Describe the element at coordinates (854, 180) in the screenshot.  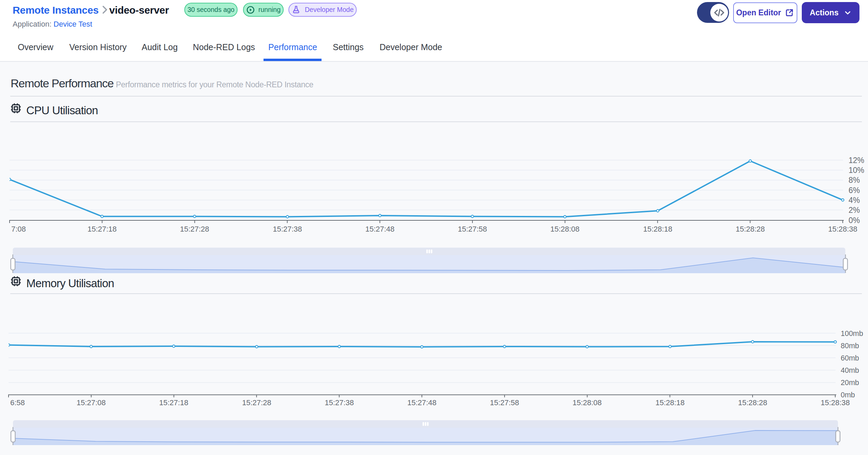
I see `svg-text: 8%` at that location.